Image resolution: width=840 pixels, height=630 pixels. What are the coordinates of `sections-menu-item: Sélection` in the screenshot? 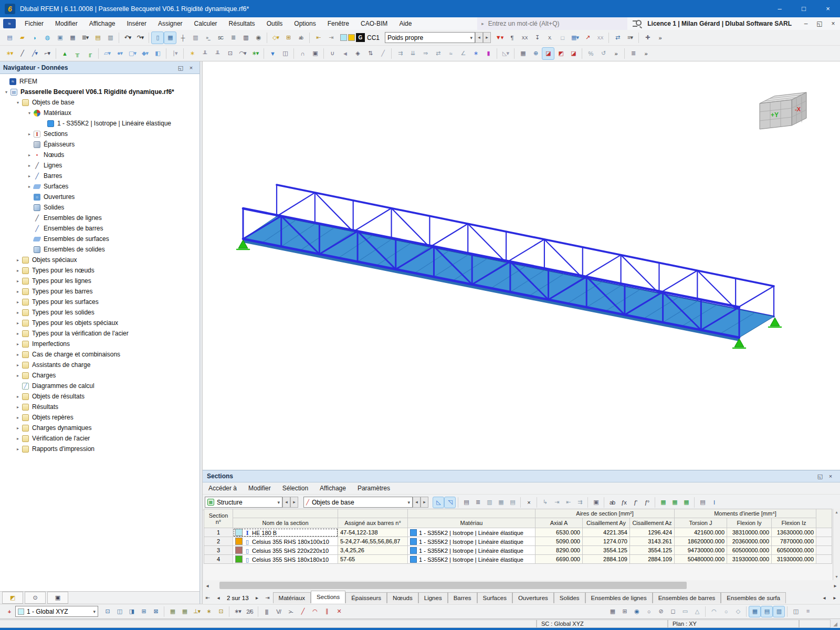 It's located at (295, 488).